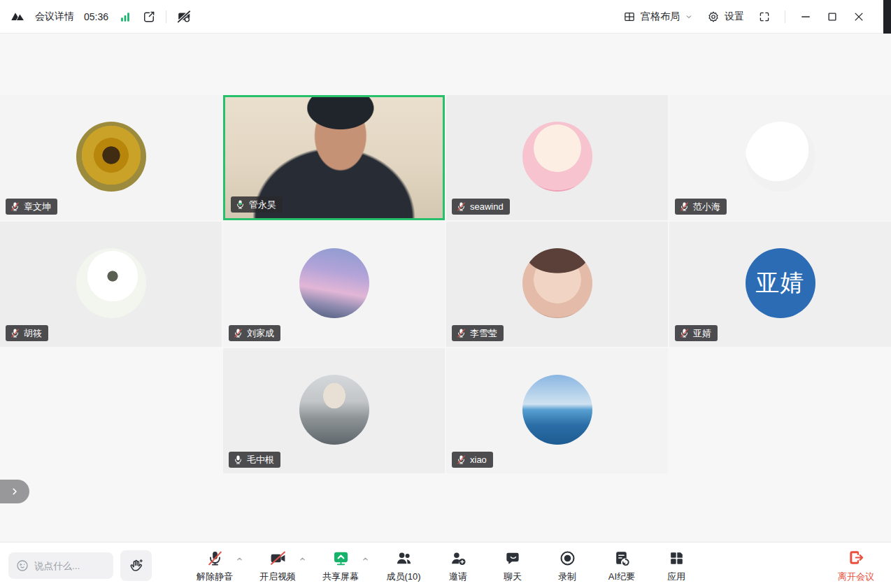 The width and height of the screenshot is (891, 588). I want to click on maximize-icon, so click(832, 17).